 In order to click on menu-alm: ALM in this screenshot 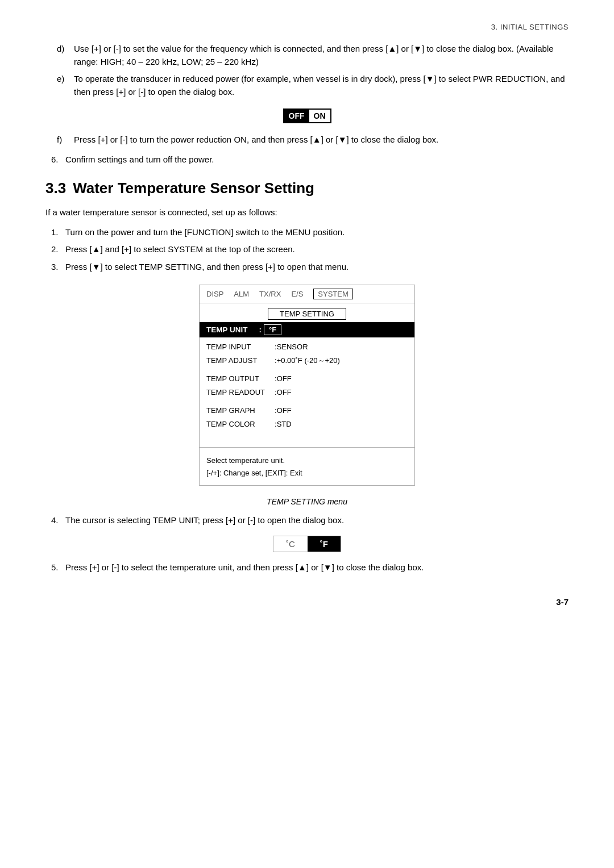, I will do `click(241, 294)`.